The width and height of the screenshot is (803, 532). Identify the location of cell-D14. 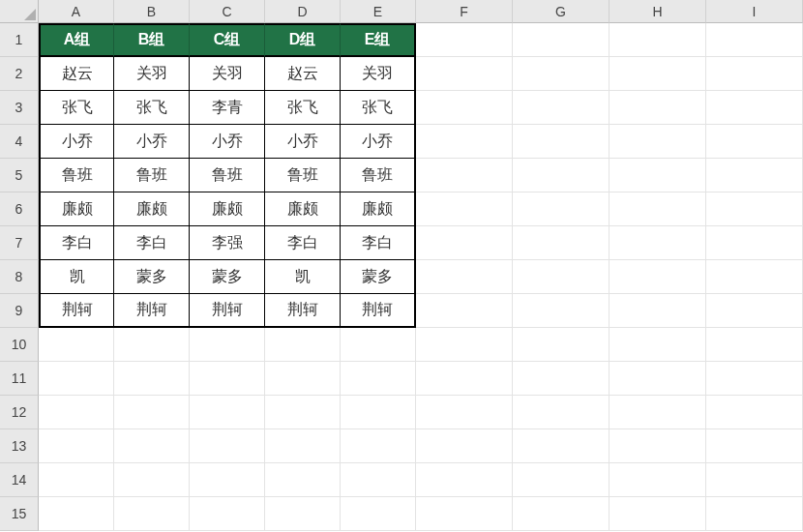
(303, 480).